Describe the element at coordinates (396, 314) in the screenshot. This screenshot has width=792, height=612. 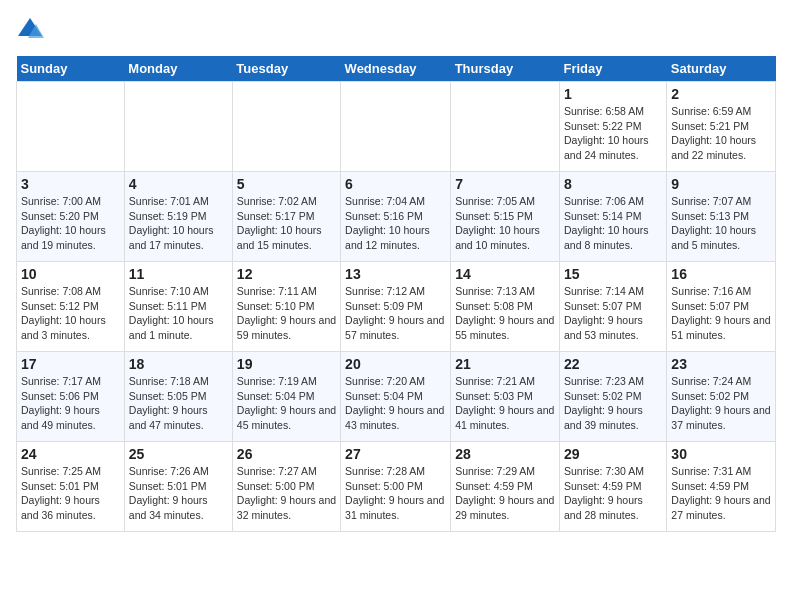
I see `day-info: Sunrise: 7:12 AM Sunset: 5:09 PM Dayligh…` at that location.